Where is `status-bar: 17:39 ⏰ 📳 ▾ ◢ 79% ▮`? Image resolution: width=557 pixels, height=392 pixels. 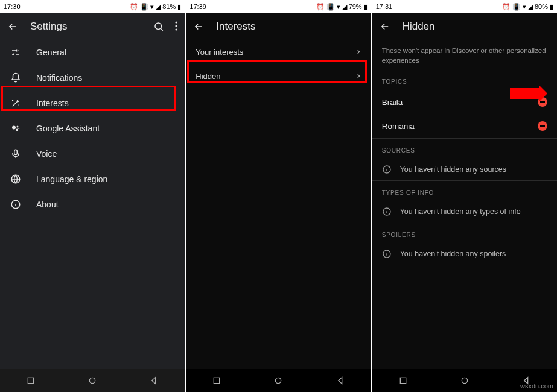
status-bar: 17:39 ⏰ 📳 ▾ ◢ 79% ▮ is located at coordinates (278, 7).